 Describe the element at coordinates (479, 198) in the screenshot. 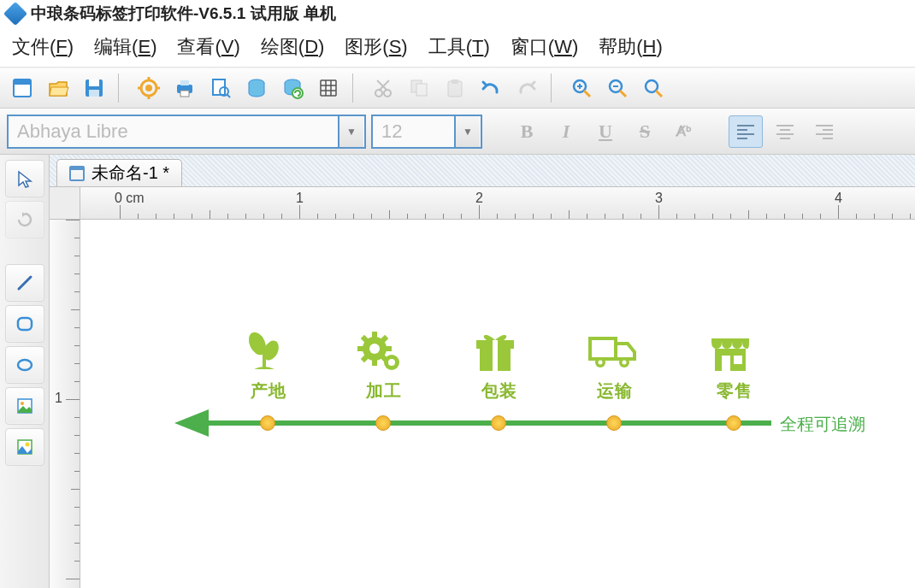

I see `ruler-mark: 2` at that location.